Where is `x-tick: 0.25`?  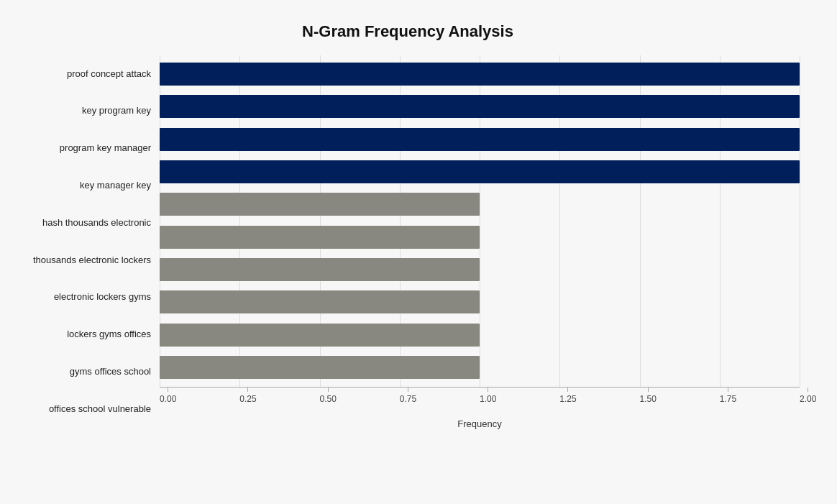
x-tick: 0.25 is located at coordinates (247, 395).